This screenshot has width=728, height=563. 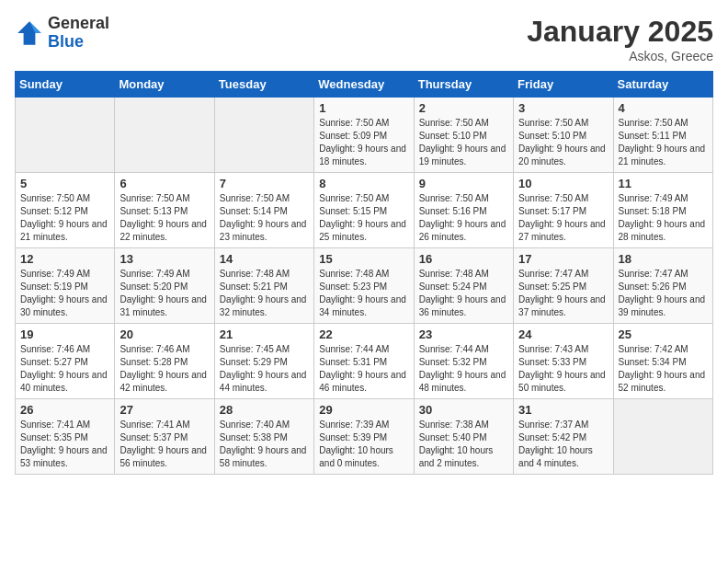 What do you see at coordinates (254, 212) in the screenshot?
I see `sunset-text: Sunset: 5:14 PM` at bounding box center [254, 212].